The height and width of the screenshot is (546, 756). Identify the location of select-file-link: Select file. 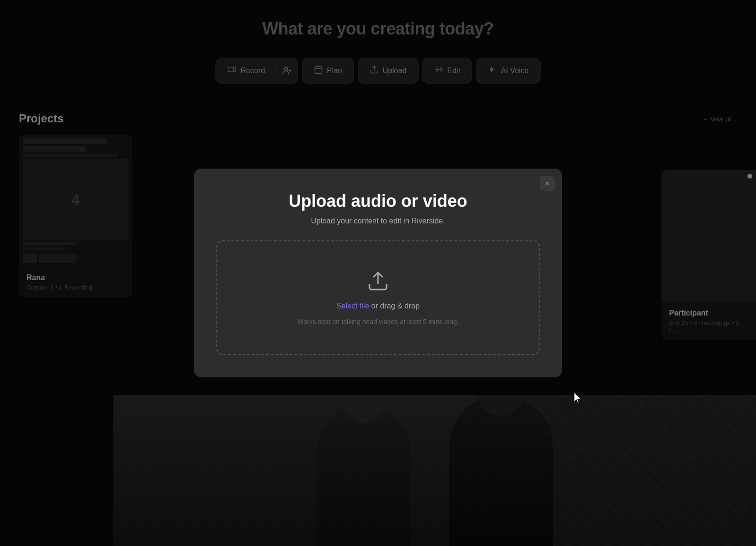
(352, 306).